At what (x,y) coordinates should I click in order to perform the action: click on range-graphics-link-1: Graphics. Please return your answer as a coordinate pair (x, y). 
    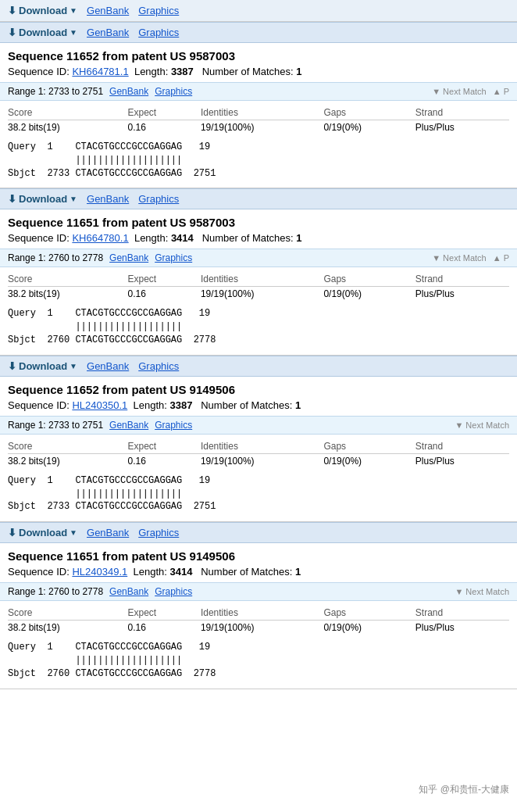
    Looking at the image, I should click on (173, 91).